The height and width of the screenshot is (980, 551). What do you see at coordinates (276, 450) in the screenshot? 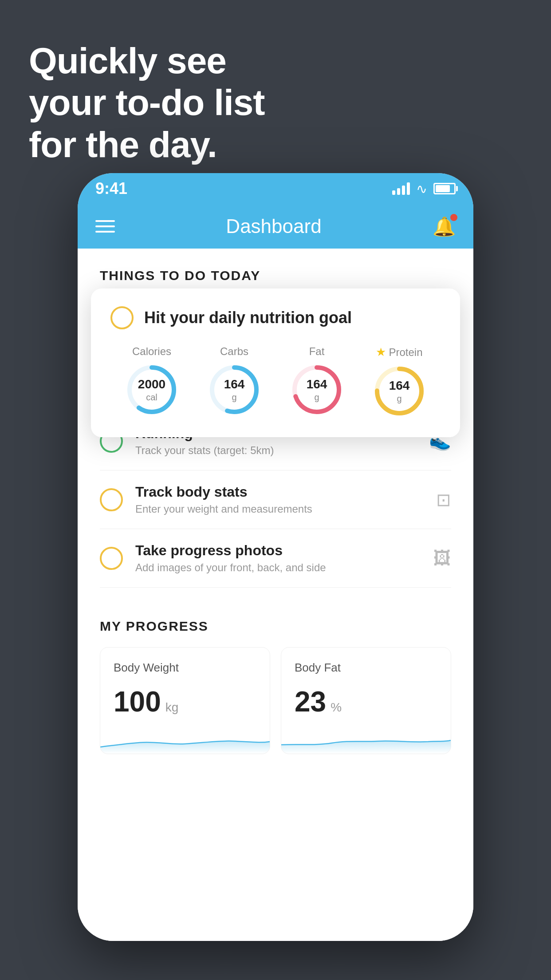
I see `running-subtitle: Track your stats (target: 5km)` at bounding box center [276, 450].